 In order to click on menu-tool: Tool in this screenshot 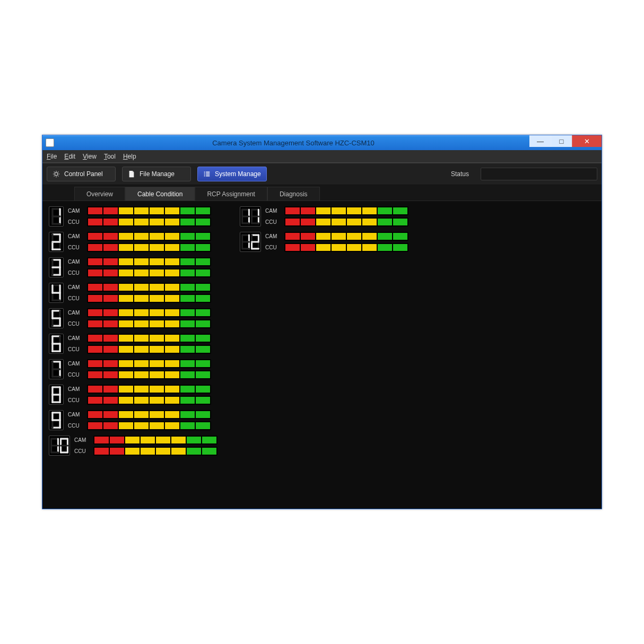, I will do `click(110, 156)`.